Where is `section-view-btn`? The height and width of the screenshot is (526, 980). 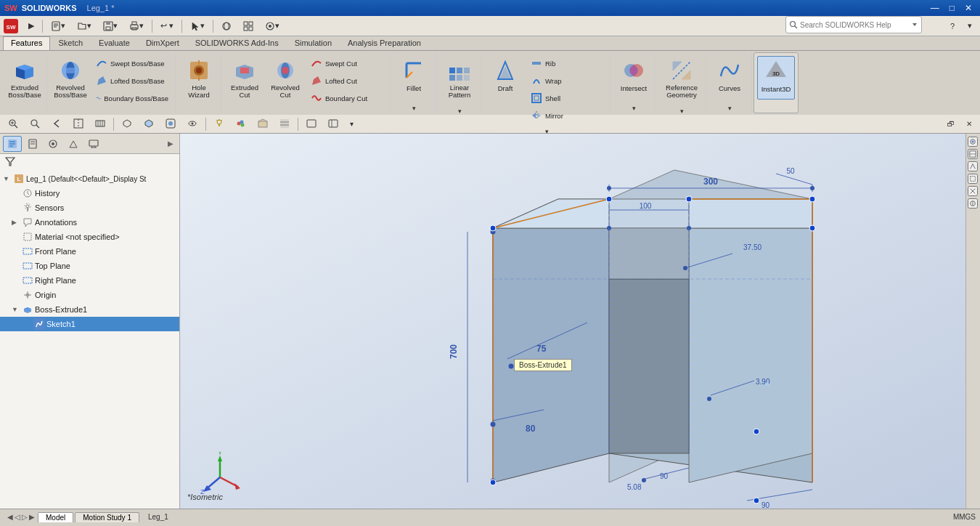 section-view-btn is located at coordinates (78, 124).